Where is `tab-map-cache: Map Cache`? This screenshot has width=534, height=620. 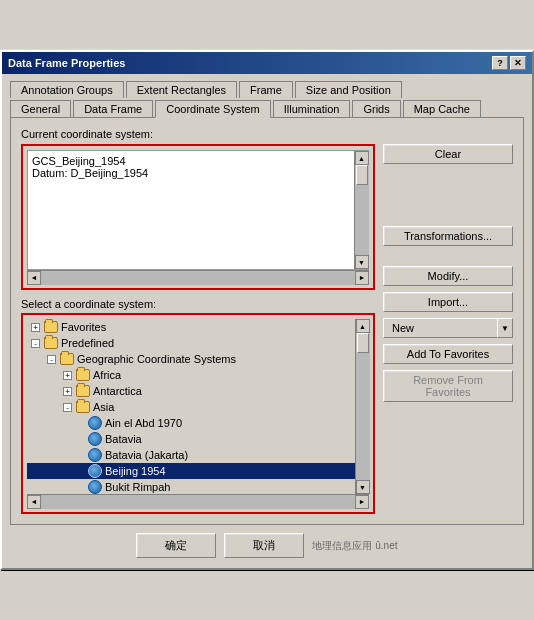 tab-map-cache: Map Cache is located at coordinates (442, 109).